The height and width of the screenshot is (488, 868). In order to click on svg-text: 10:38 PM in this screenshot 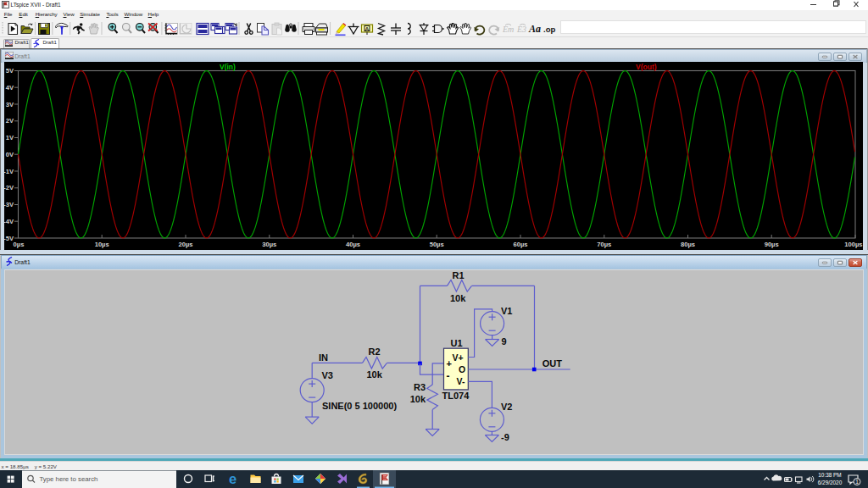, I will do `click(829, 474)`.